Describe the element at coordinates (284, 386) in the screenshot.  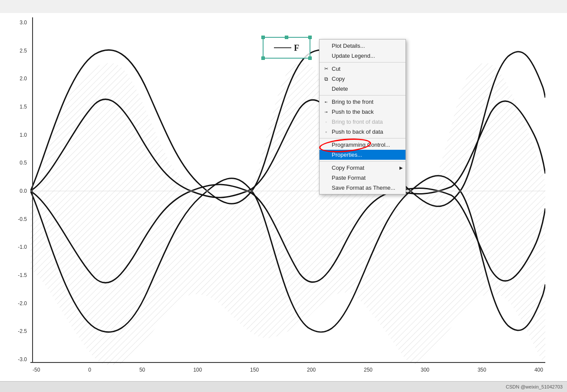
I see `bottom-bar: CSDN @weixin_51042703` at that location.